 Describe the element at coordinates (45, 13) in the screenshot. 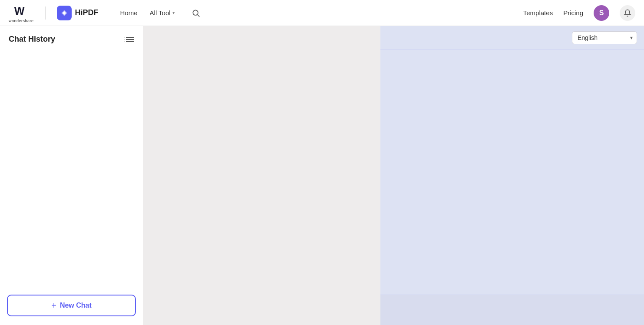

I see `brand-divider` at that location.